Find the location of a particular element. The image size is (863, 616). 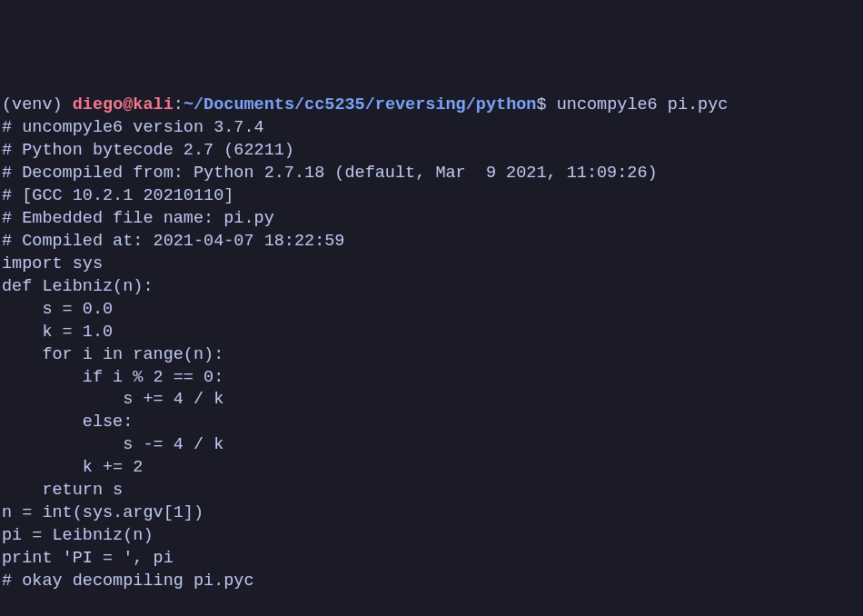

output-line: # Decompiled from: Python 2.7.18 (defaul… is located at coordinates (432, 174).